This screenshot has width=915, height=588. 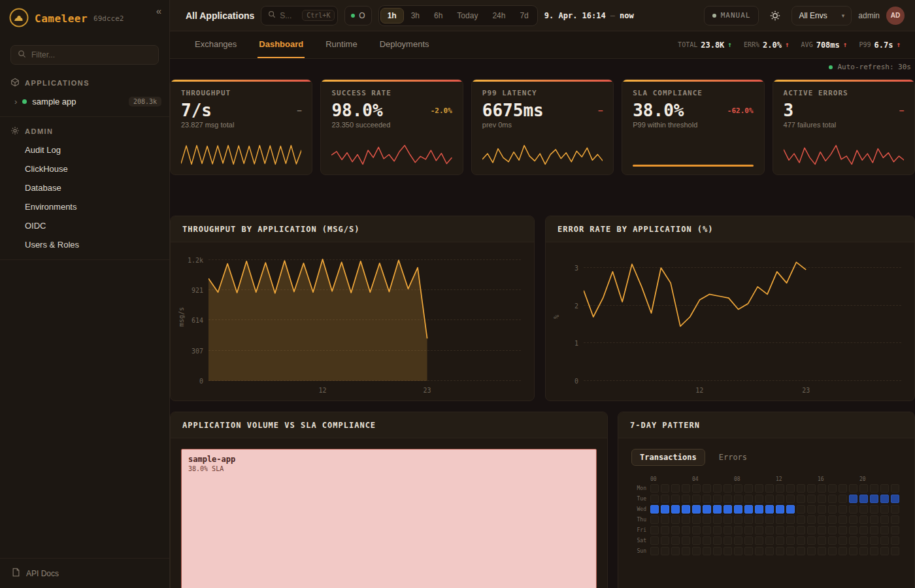 I want to click on sun-icon, so click(x=775, y=16).